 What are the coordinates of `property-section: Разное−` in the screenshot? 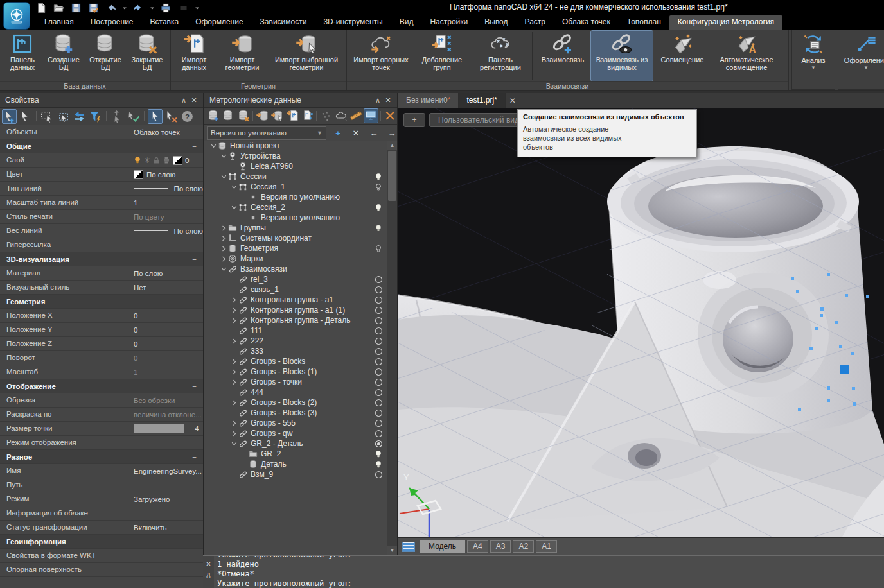 It's located at (102, 457).